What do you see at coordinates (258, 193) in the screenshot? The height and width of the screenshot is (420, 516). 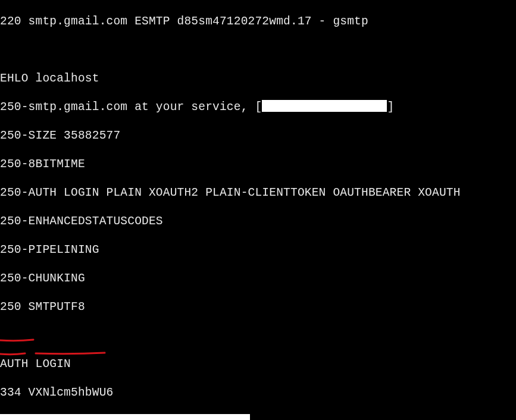 I see `smtp-line: 250-AUTH LOGIN PLAIN XOAUTH2 PLAIN-CLIEN…` at bounding box center [258, 193].